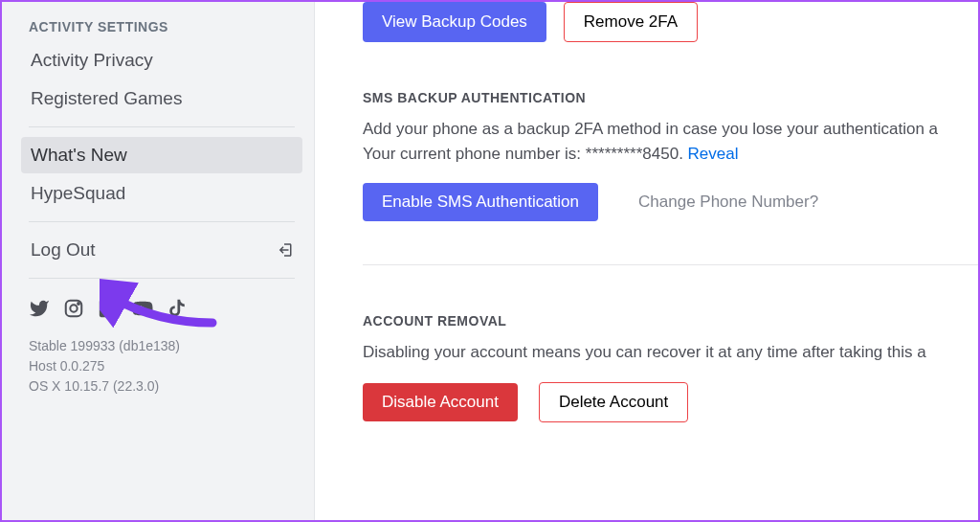 The width and height of the screenshot is (980, 522). Describe the element at coordinates (162, 250) in the screenshot. I see `sidebar-item-logout: Log Out` at that location.